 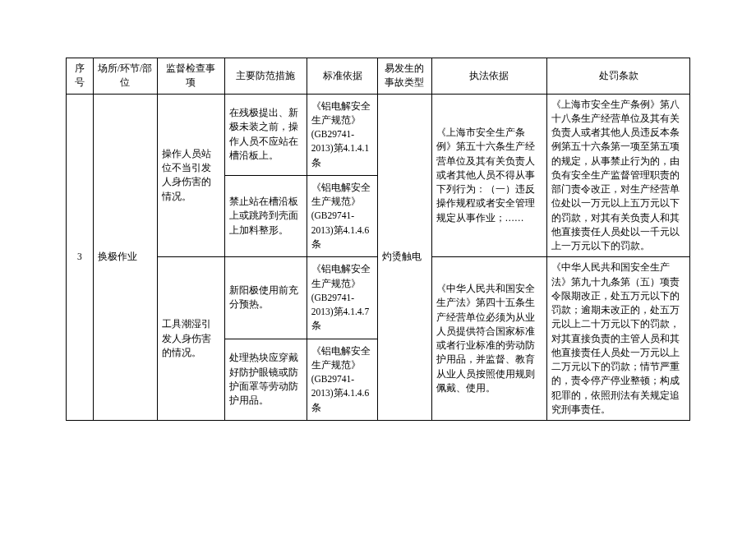 I want to click on table-header-row: 序号 场所/环节/部位 监督检查事项 主要防范措施 标准依据 易发生的事故类型 …, so click(x=378, y=76).